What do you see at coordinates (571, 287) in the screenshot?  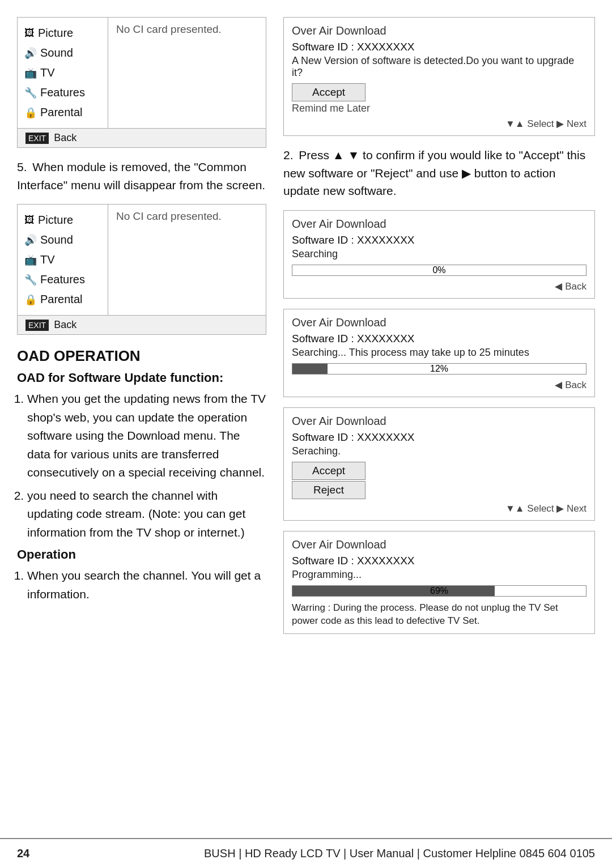 I see `back-text-2: ◀ Back` at bounding box center [571, 287].